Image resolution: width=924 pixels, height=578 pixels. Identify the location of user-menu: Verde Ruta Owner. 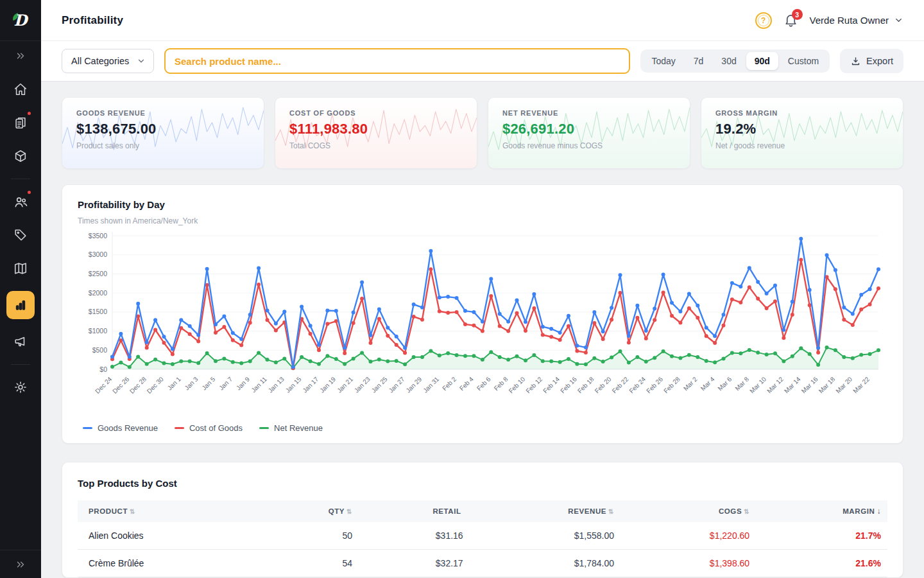
(857, 21).